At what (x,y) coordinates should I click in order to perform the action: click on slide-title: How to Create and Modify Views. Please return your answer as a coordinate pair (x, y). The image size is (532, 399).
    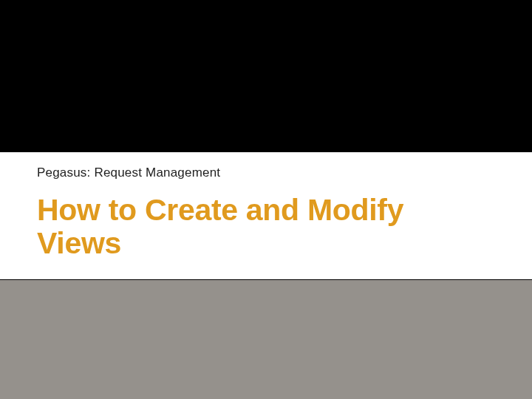
    Looking at the image, I should click on (266, 227).